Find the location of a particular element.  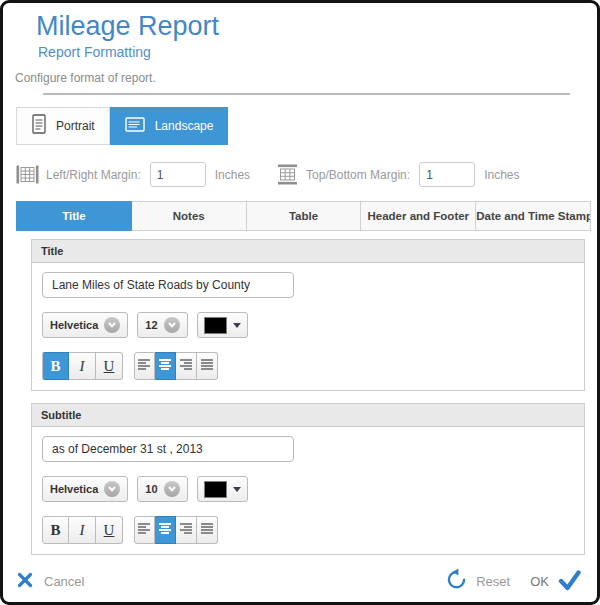

title-font-size-dropdown: 12 is located at coordinates (162, 325).